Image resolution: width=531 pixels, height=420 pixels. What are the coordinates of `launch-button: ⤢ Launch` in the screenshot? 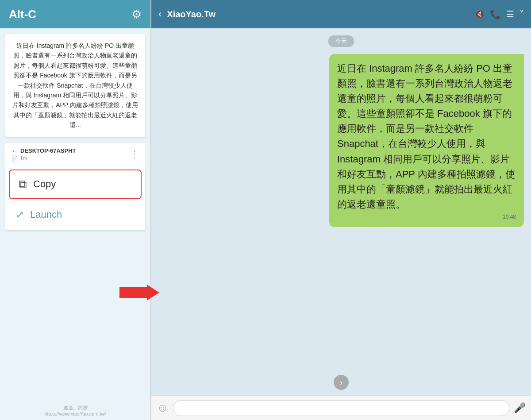 It's located at (75, 215).